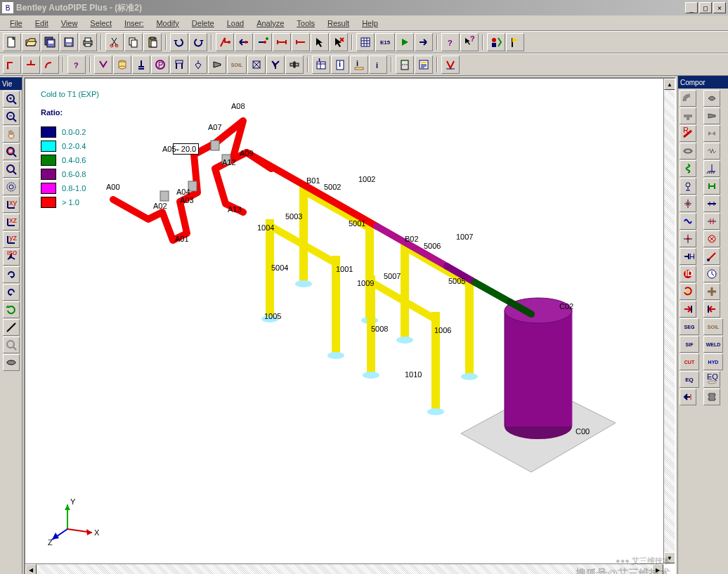  Describe the element at coordinates (339, 23) in the screenshot. I see `menu-result: Result` at that location.